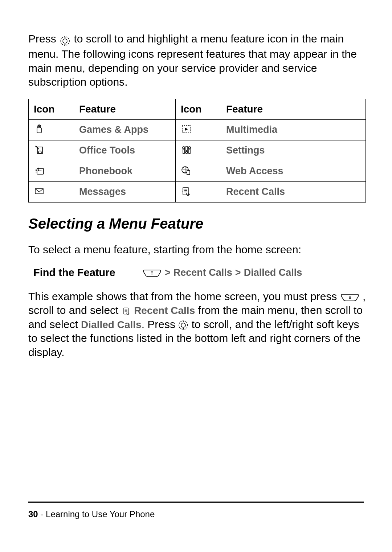  What do you see at coordinates (222, 273) in the screenshot?
I see `find-path: > Recent Calls > Dialled Calls` at bounding box center [222, 273].